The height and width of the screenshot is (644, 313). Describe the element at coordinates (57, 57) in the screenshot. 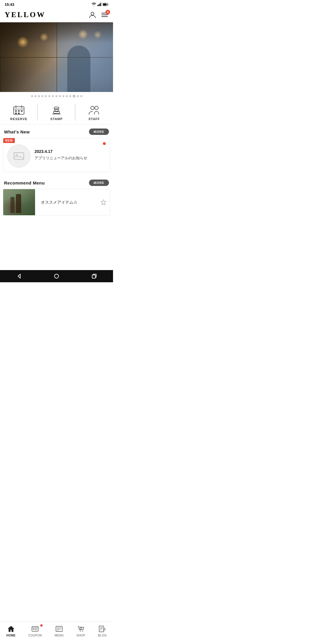

I see `hero-image` at that location.